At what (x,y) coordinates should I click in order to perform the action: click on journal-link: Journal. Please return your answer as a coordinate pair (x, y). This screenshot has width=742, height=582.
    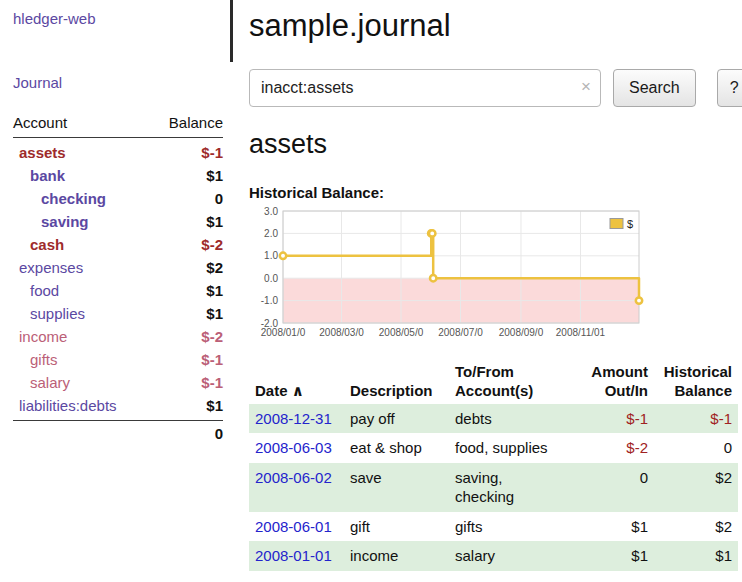
    Looking at the image, I should click on (118, 82).